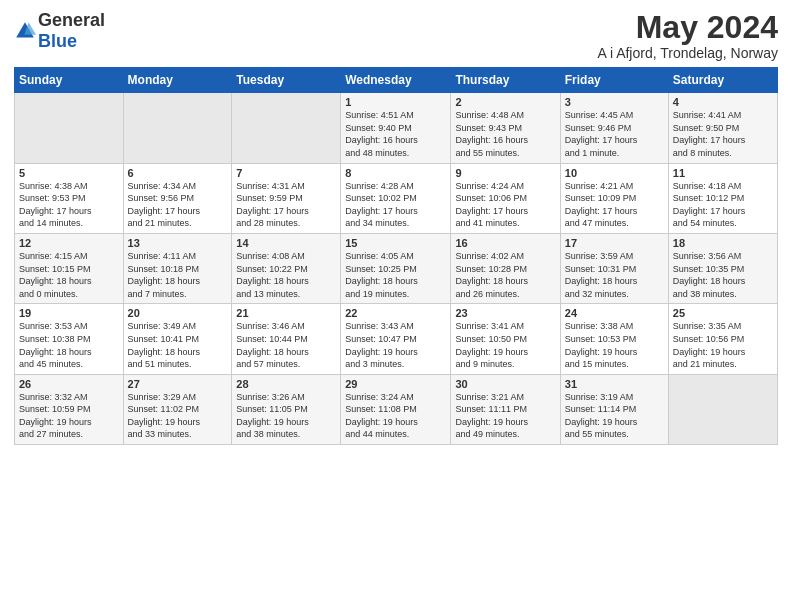 The image size is (792, 612). Describe the element at coordinates (178, 345) in the screenshot. I see `day-info: Sunrise: 3:49 AMSunset: 10:41 PMDaylight…` at that location.